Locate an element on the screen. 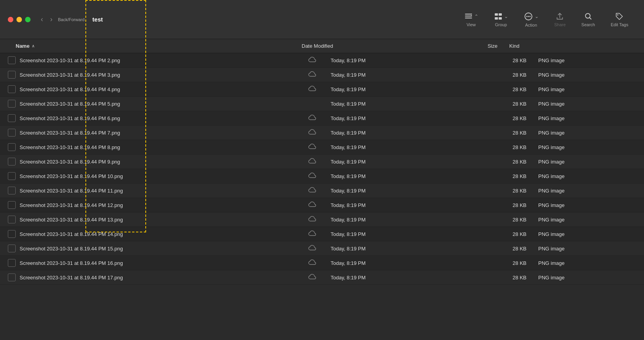 Image resolution: width=644 pixels, height=340 pixels. table-row: Screenshot 2023-10-31 at 8.19.44 PM 13.p… is located at coordinates (322, 220).